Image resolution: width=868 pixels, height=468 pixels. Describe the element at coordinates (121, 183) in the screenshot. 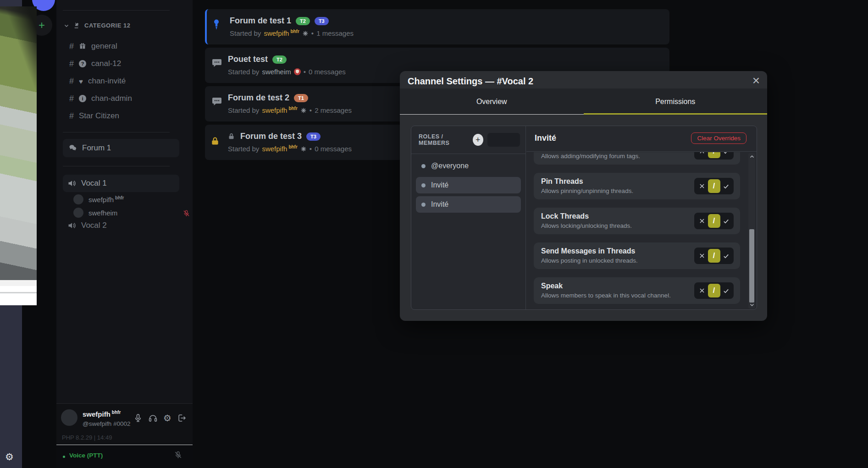

I see `sidebar-item-vocal-1: Vocal 1` at that location.